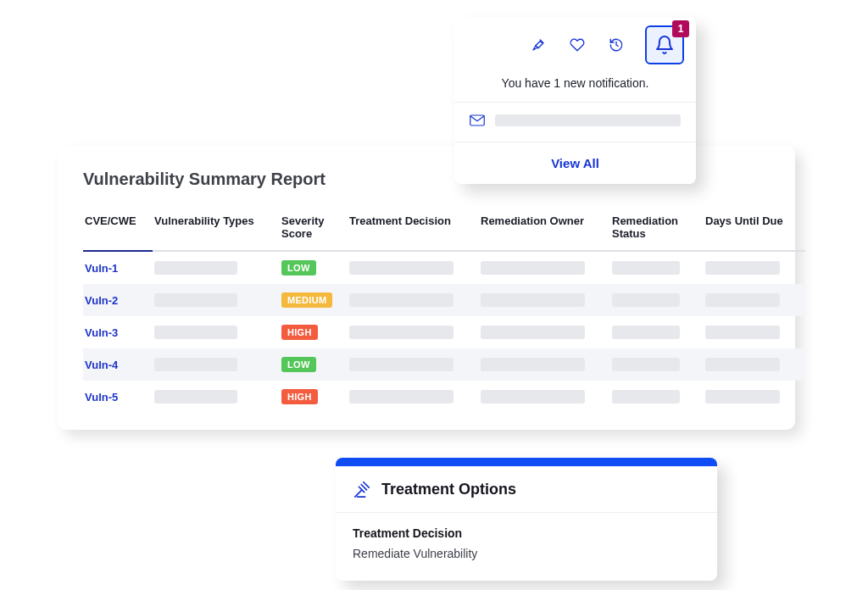 This screenshot has width=868, height=590. What do you see at coordinates (526, 519) in the screenshot?
I see `treatment-options-card: Treatment Options Treatment Decision Rem…` at bounding box center [526, 519].